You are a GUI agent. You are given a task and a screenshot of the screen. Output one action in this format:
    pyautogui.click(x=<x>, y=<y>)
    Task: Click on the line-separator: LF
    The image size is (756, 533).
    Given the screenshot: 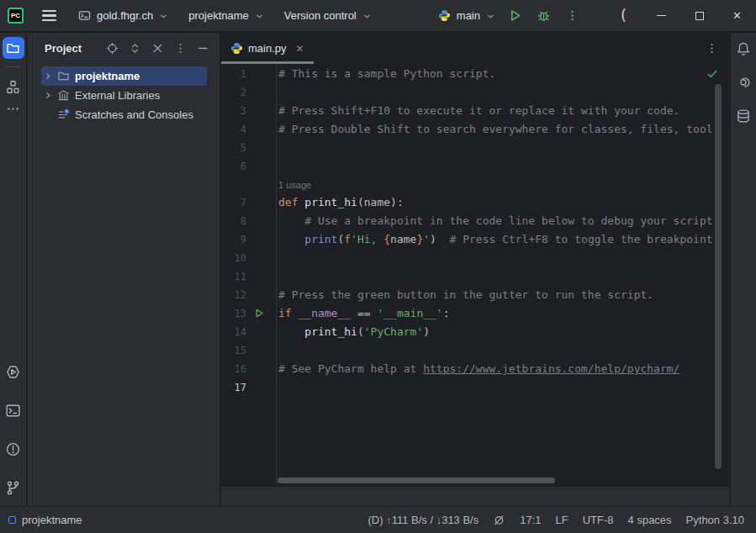 What is the action you would take?
    pyautogui.click(x=562, y=520)
    